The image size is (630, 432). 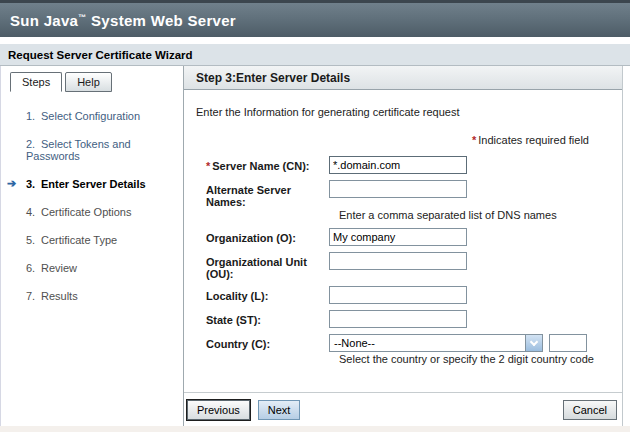 What do you see at coordinates (92, 296) in the screenshot?
I see `step-item-results: 7.Results` at bounding box center [92, 296].